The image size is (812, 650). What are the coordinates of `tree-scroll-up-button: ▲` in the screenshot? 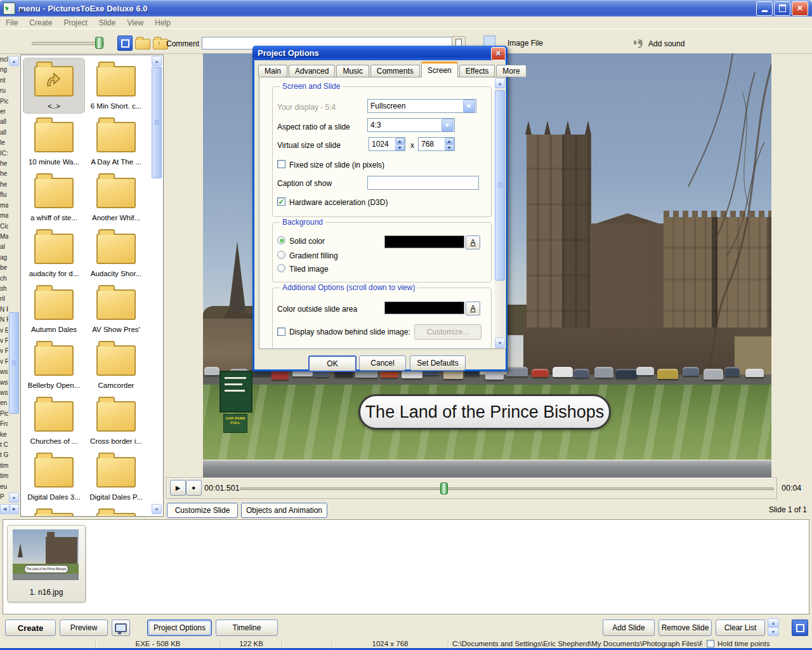 It's located at (14, 61).